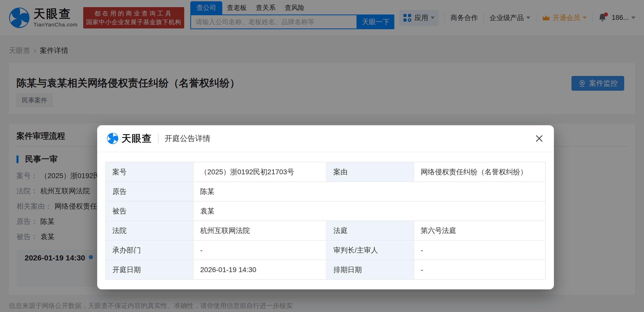 The width and height of the screenshot is (644, 312). Describe the element at coordinates (149, 192) in the screenshot. I see `table-label-cell: 原告` at that location.